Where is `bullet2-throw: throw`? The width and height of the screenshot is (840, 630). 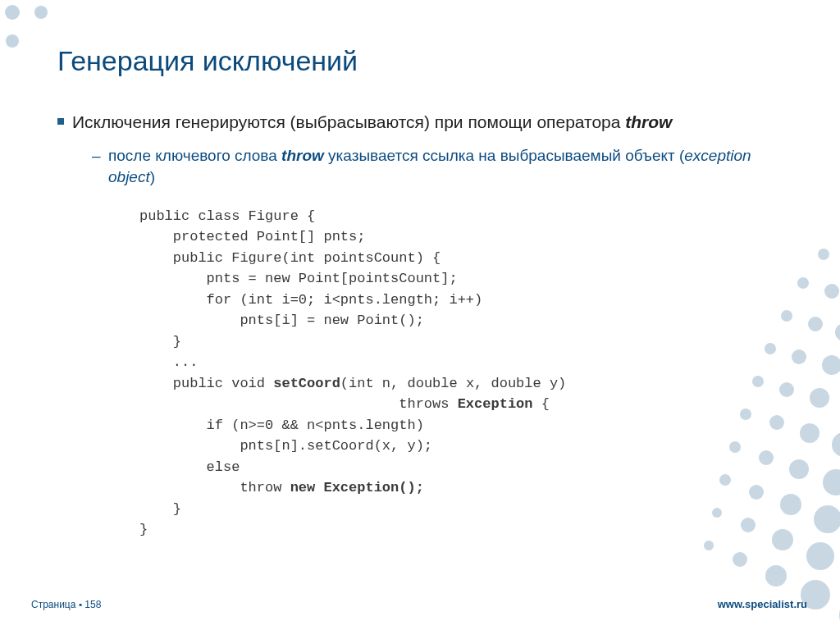
bullet2-throw: throw is located at coordinates (303, 156).